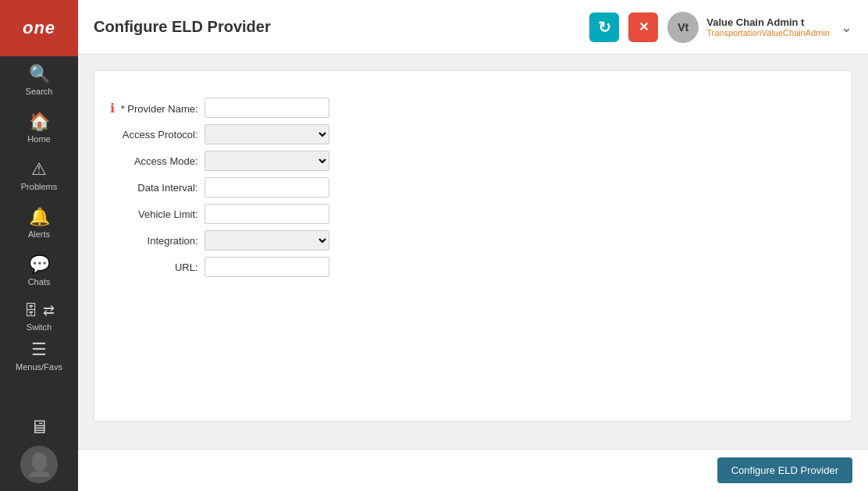 The image size is (868, 491). Describe the element at coordinates (220, 214) in the screenshot. I see `form-row-vehicle-limit: Vehicle Limit:` at that location.